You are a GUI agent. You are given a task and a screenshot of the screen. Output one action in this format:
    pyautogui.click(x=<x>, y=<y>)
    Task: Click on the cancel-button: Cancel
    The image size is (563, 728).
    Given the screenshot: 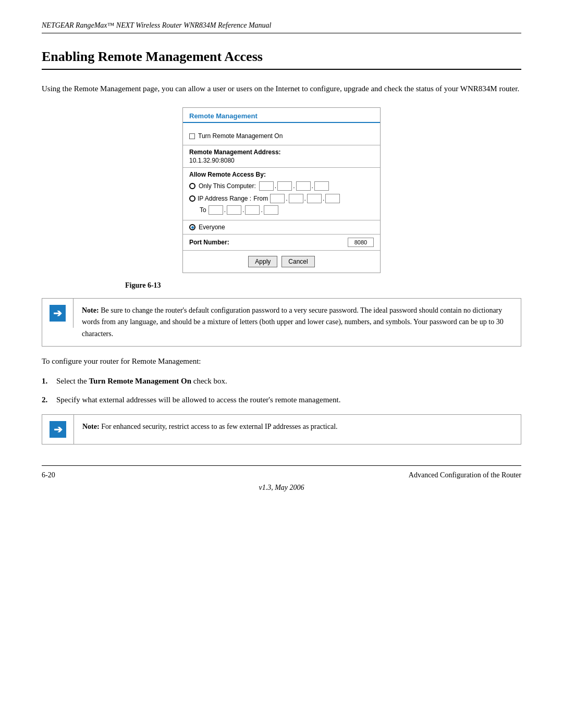 What is the action you would take?
    pyautogui.click(x=298, y=262)
    